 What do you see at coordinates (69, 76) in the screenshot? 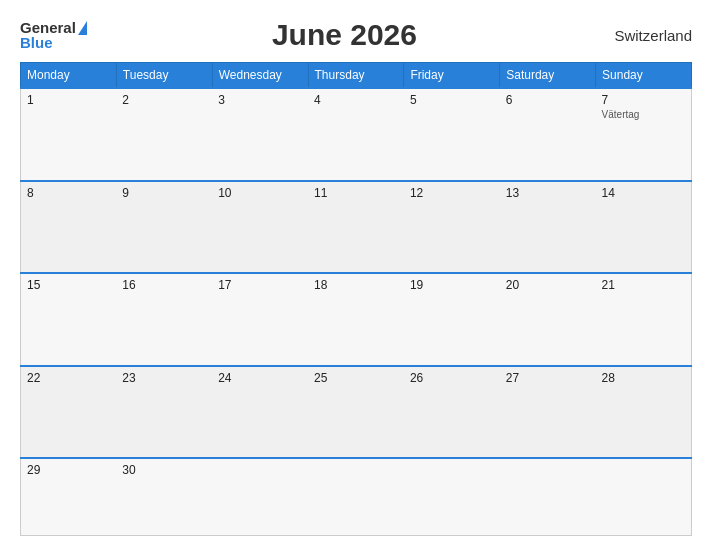
I see `header-monday: Monday` at bounding box center [69, 76].